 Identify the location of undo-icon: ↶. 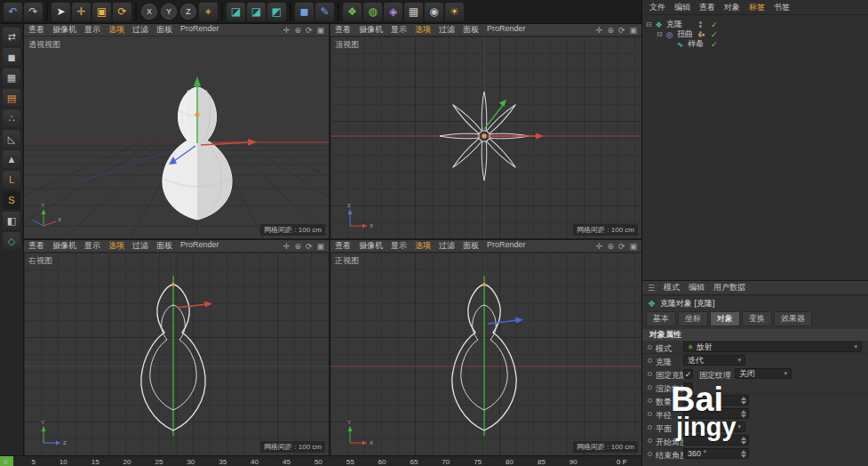
(12, 12).